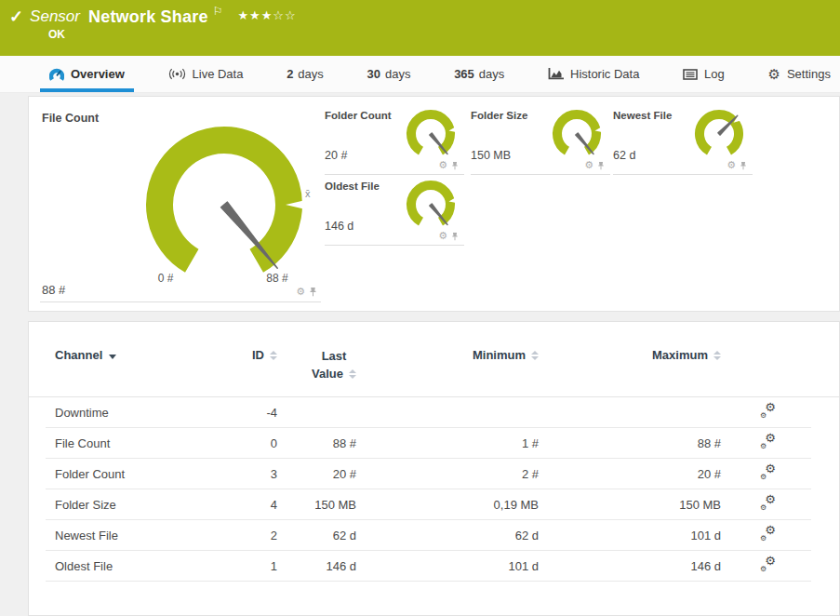 The width and height of the screenshot is (840, 616). What do you see at coordinates (630, 355) in the screenshot?
I see `col-header-maximum: Maximum` at bounding box center [630, 355].